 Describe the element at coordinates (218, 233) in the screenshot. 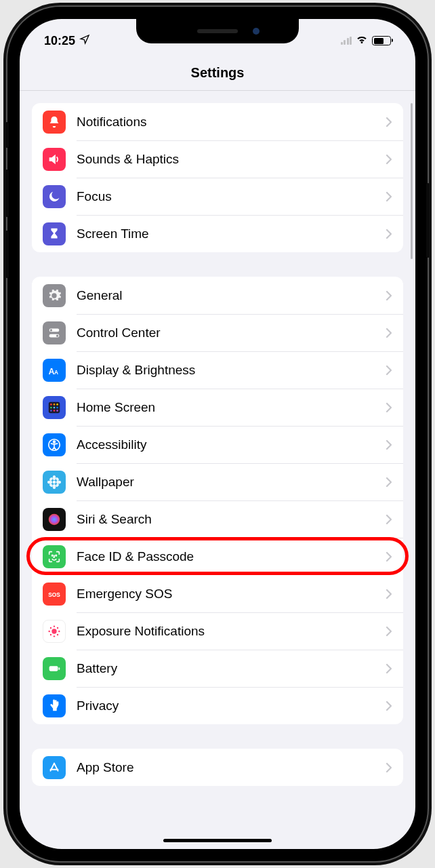

I see `row-screen-time: Screen Time` at that location.